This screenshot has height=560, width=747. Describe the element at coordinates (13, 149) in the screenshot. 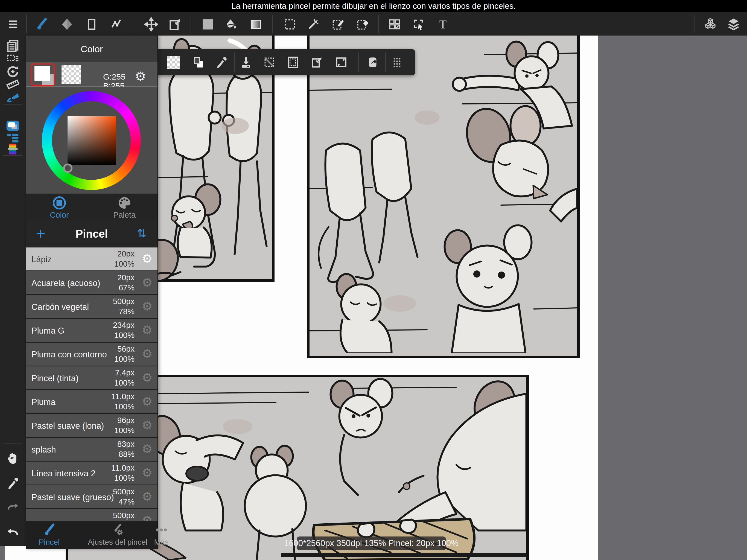

I see `color-bar-button` at that location.